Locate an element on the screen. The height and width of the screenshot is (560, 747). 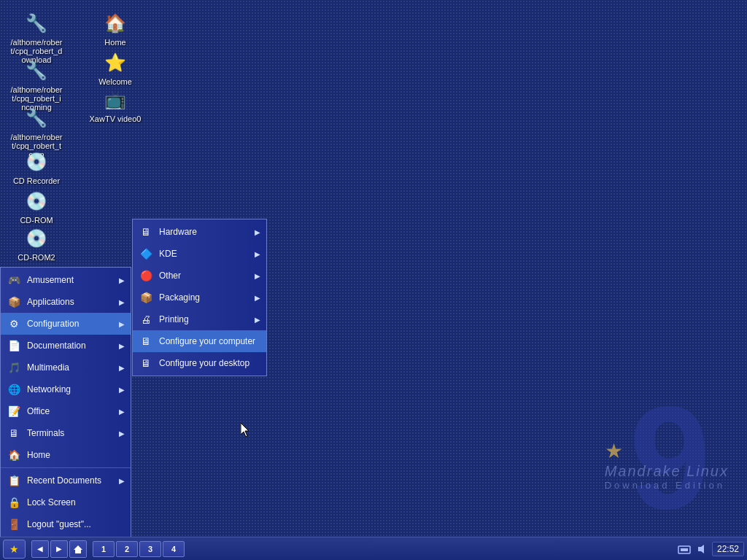
menu-item-networking: 🌐 Networking ▶ is located at coordinates (66, 389).